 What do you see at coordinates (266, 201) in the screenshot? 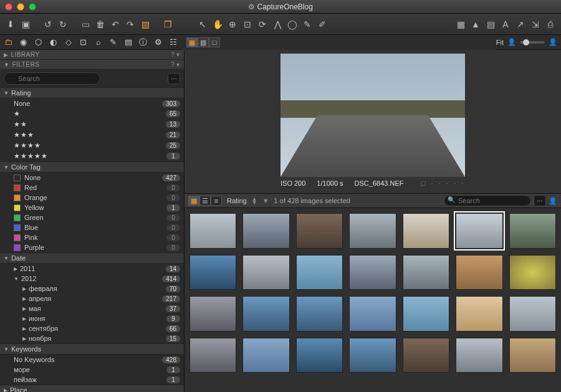
I see `sort-desc-icon: ▼` at bounding box center [266, 201].